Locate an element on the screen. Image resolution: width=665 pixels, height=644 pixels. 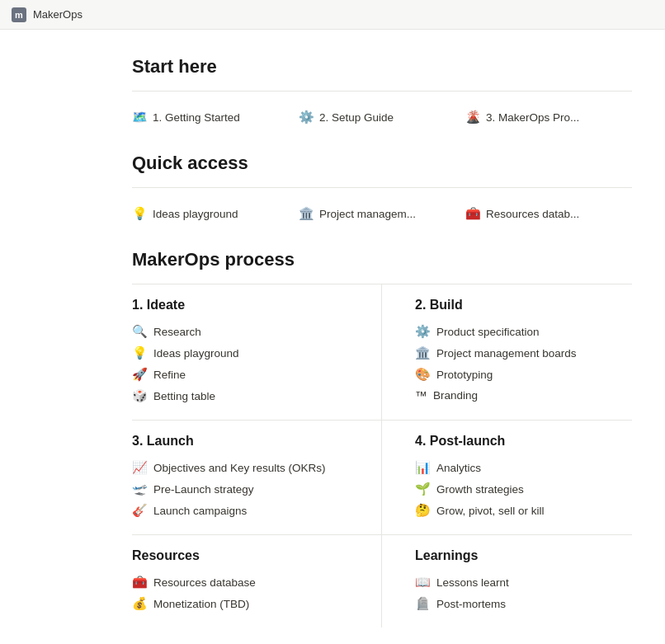
quick-access-label-2: Project managem... is located at coordinates (368, 214).